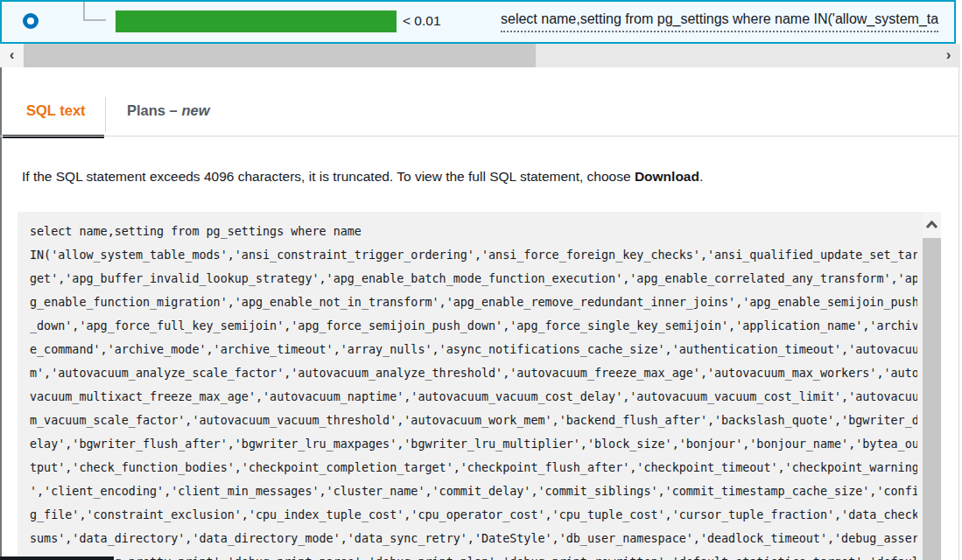 The height and width of the screenshot is (560, 962). I want to click on tab-plans: Plans – new, so click(168, 110).